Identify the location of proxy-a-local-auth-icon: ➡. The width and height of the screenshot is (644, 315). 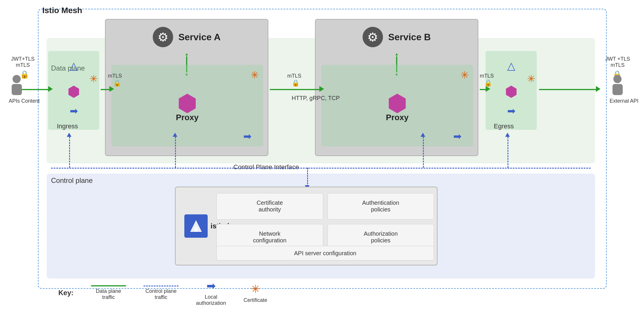
(247, 136).